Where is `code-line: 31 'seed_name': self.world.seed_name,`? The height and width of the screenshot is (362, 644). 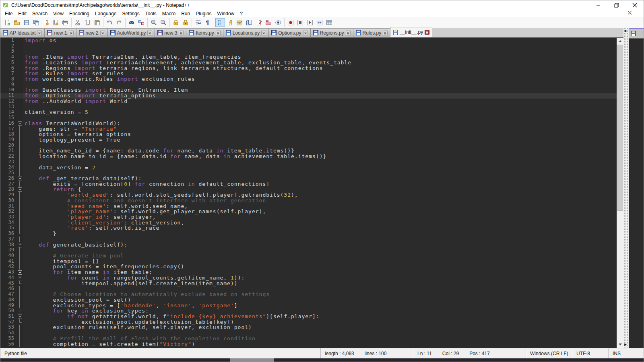 code-line: 31 'seed_name': self.world.seed_name, is located at coordinates (308, 206).